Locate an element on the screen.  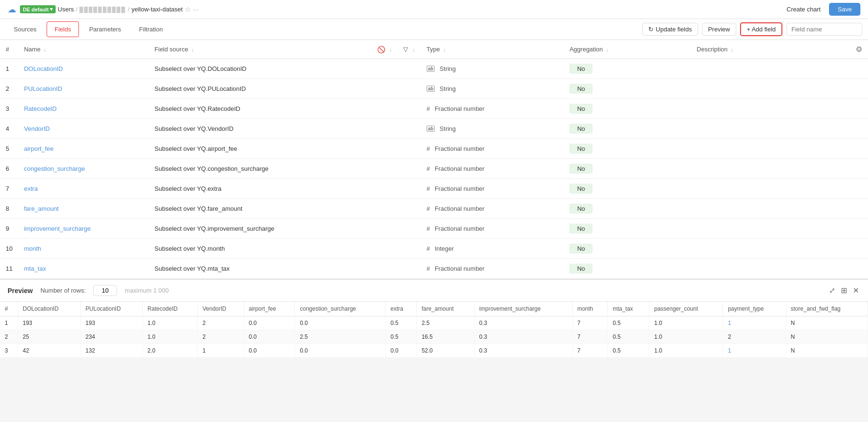
gear-icon: ⚙ is located at coordinates (859, 49).